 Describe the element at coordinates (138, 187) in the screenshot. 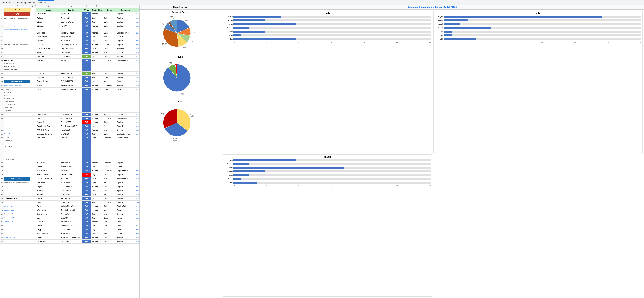

I see `cell-discord: https://discord.gg/UYPQ9svRW3` at that location.